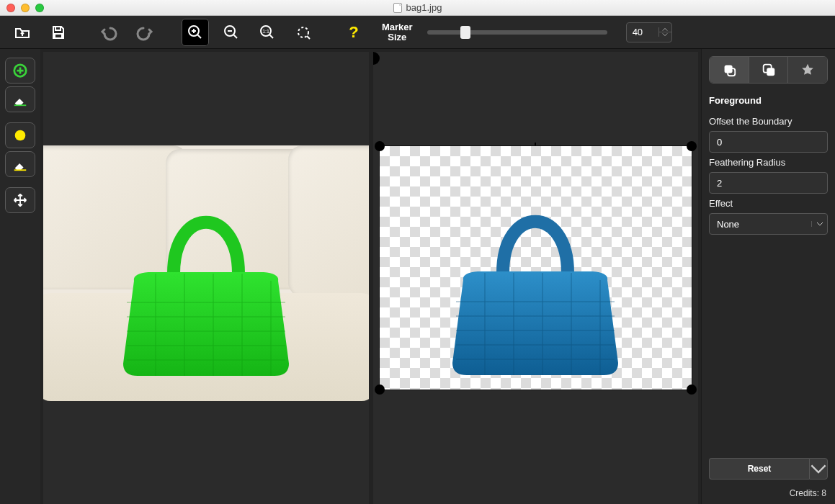 The width and height of the screenshot is (835, 504). What do you see at coordinates (768, 224) in the screenshot?
I see `effect-field: None` at bounding box center [768, 224].